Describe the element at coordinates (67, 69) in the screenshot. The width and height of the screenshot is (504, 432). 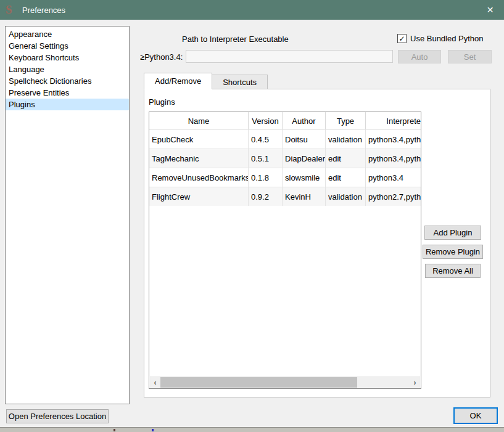
I see `sidebar-item-language: Language` at that location.